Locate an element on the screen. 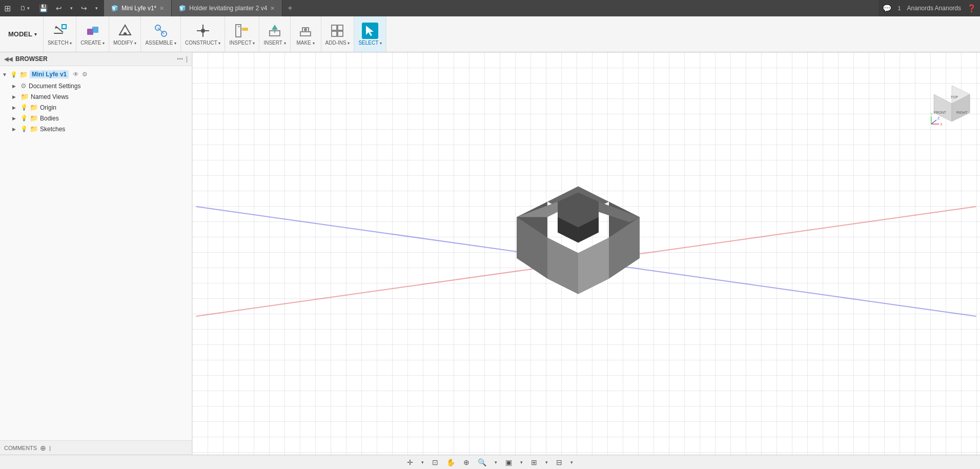 Image resolution: width=980 pixels, height=469 pixels. toolbar-sketch: SKETCH ▾ is located at coordinates (60, 34).